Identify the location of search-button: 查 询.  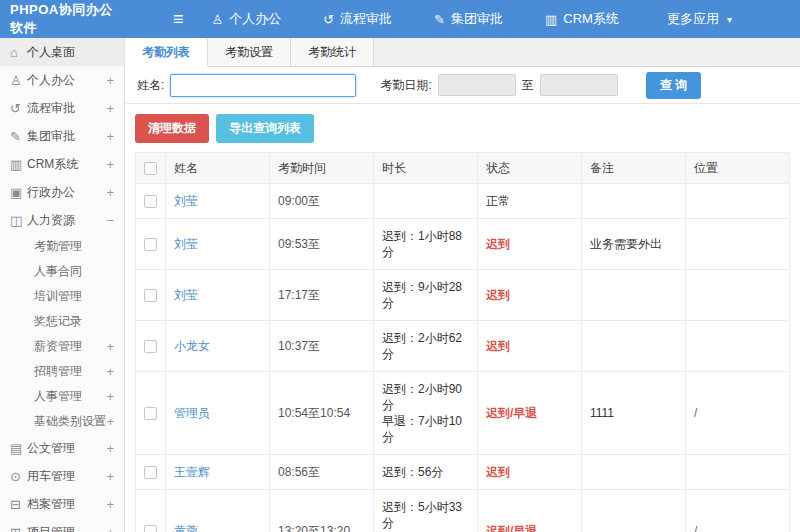
(674, 86).